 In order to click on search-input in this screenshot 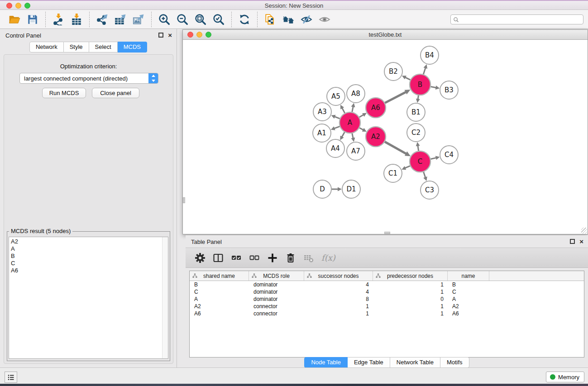, I will do `click(521, 19)`.